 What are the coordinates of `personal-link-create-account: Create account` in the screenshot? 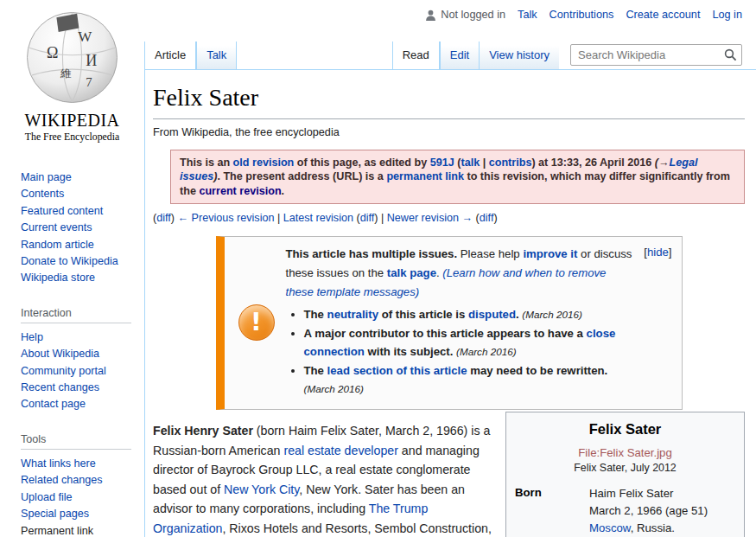 It's located at (663, 15).